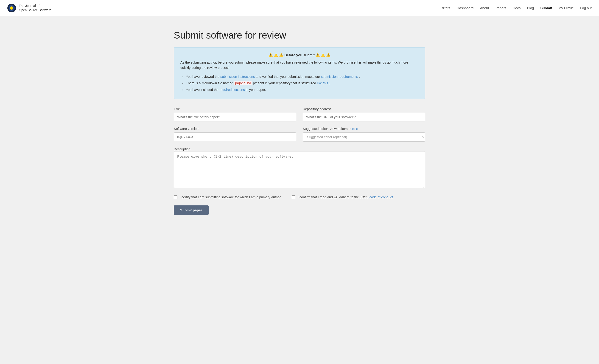 Image resolution: width=599 pixels, height=364 pixels. What do you see at coordinates (566, 8) in the screenshot?
I see `nav-item-myprofile: My Profile` at bounding box center [566, 8].